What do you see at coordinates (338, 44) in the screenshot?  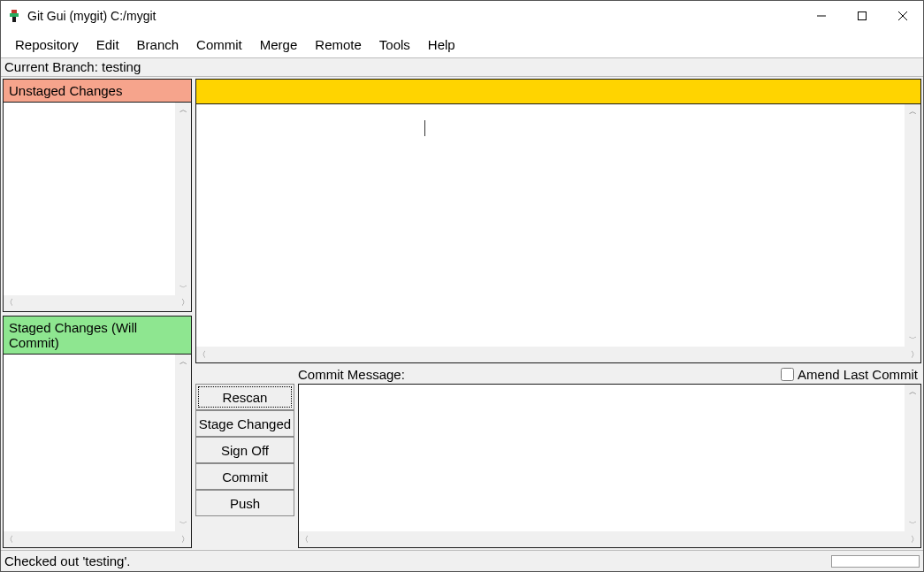 I see `menu-remote: Remote` at bounding box center [338, 44].